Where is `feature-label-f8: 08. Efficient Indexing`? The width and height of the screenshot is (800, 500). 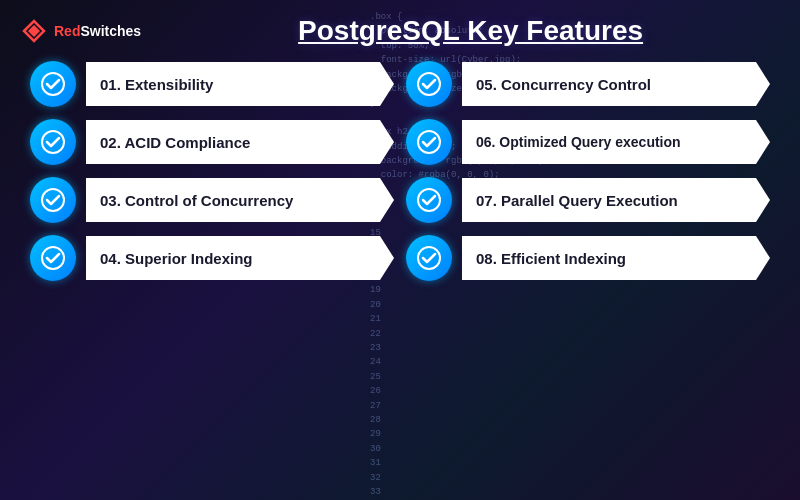 feature-label-f8: 08. Efficient Indexing is located at coordinates (616, 258).